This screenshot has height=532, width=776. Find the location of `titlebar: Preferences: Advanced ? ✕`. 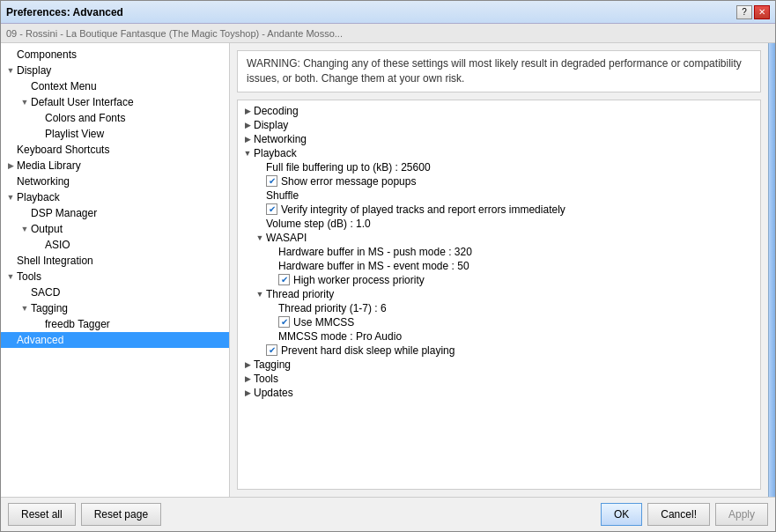

titlebar: Preferences: Advanced ? ✕ is located at coordinates (388, 12).